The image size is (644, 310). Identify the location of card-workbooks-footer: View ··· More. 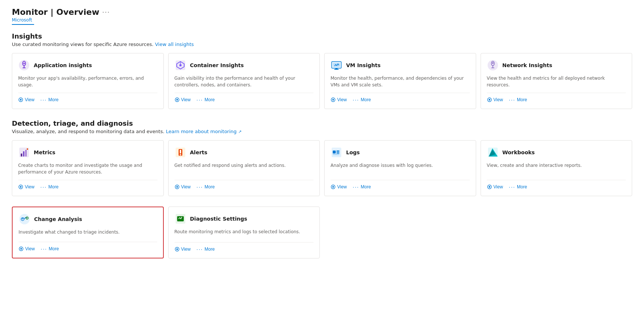
(557, 185).